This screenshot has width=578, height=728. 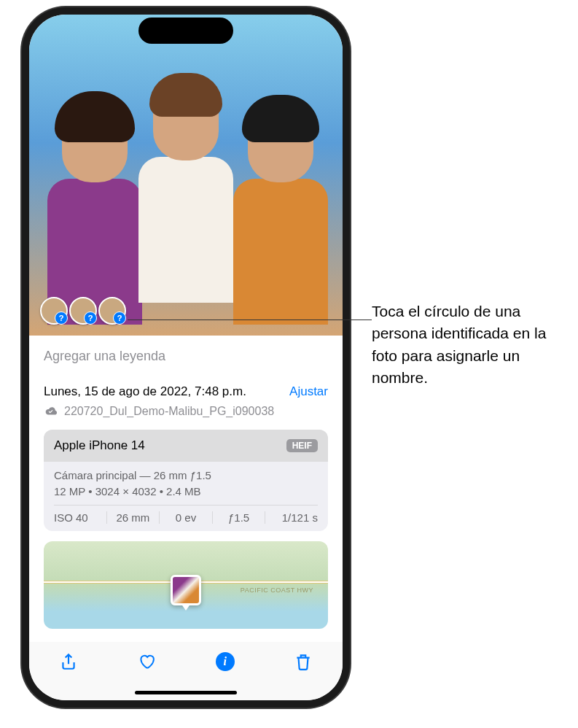 What do you see at coordinates (302, 446) in the screenshot?
I see `format-badge: HEIF` at bounding box center [302, 446].